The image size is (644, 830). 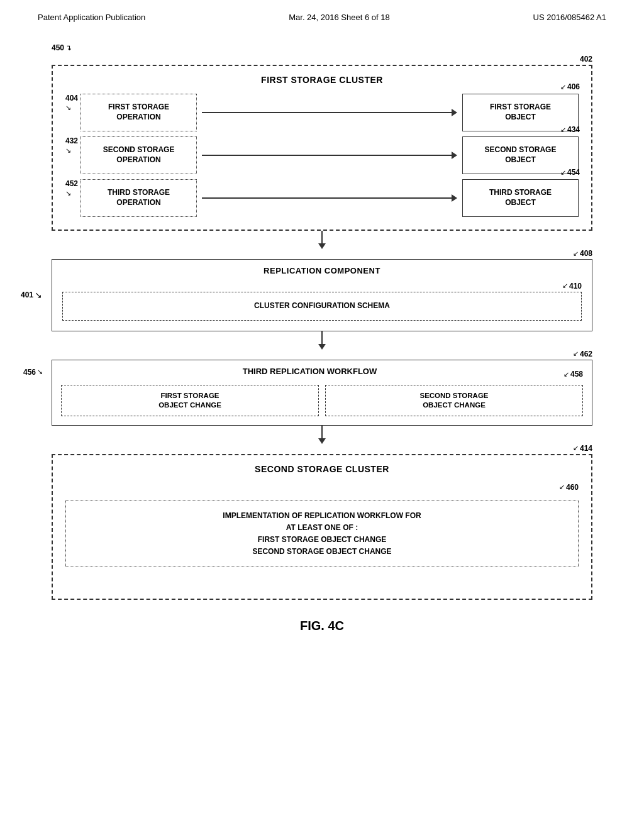 I want to click on first-storage-operation-box: FIRST STORAGEOPERATION, so click(x=138, y=113).